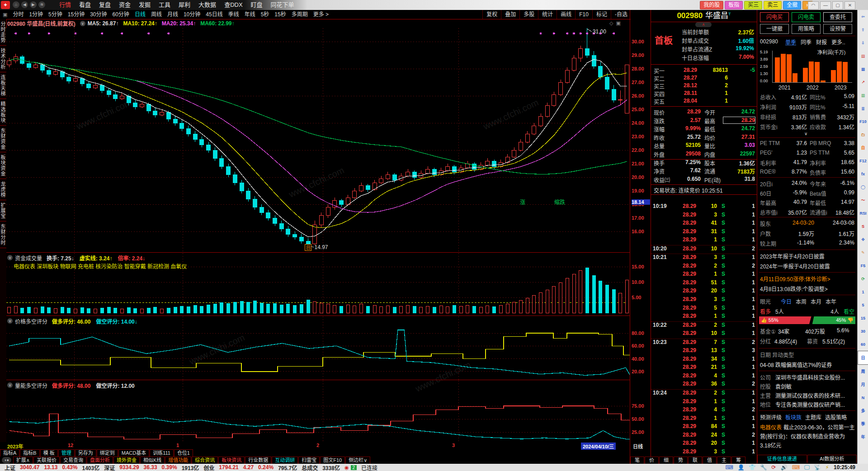 Image resolution: width=868 pixels, height=471 pixels. Describe the element at coordinates (145, 5) in the screenshot. I see `menu-item-发掘: 发掘` at that location.